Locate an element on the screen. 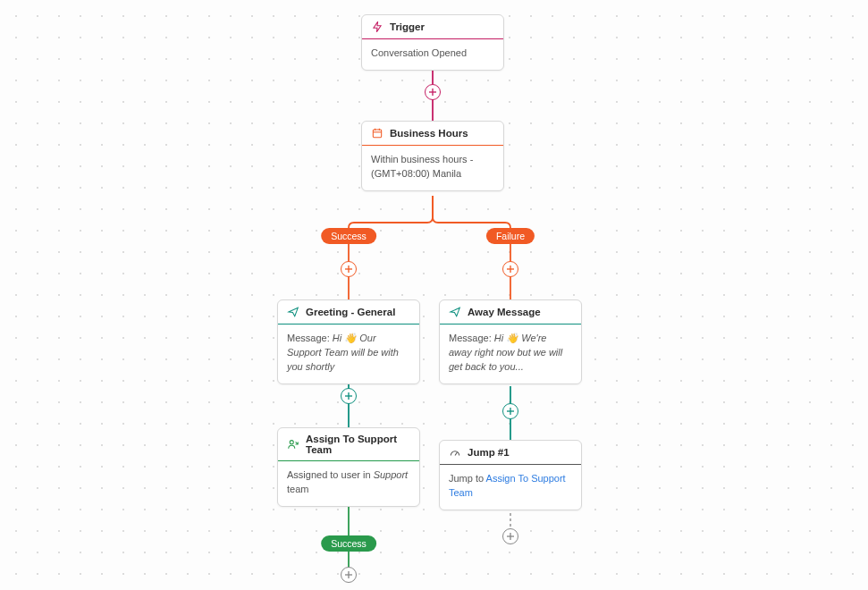 This screenshot has height=590, width=868. node-assign-body: Assigned to user in Support team is located at coordinates (349, 484).